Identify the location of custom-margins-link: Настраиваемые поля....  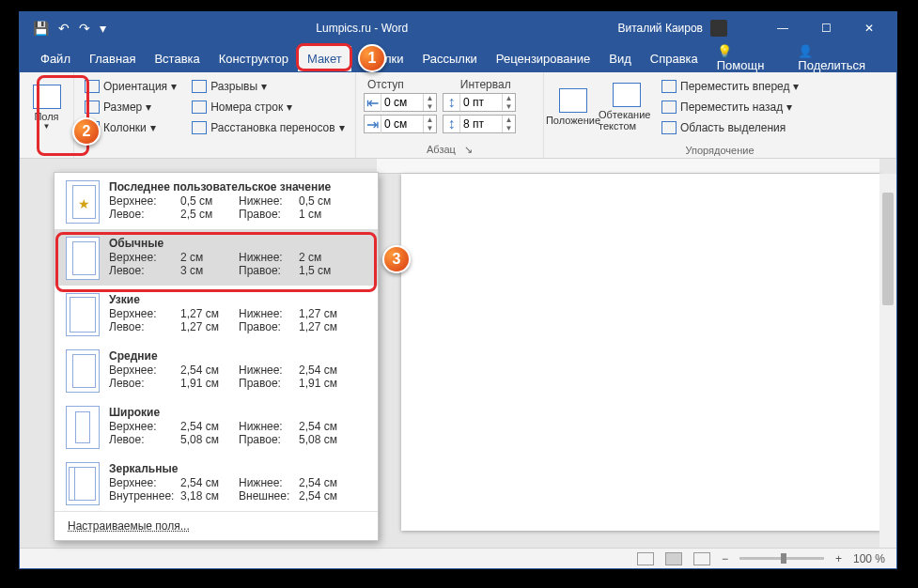
(216, 526).